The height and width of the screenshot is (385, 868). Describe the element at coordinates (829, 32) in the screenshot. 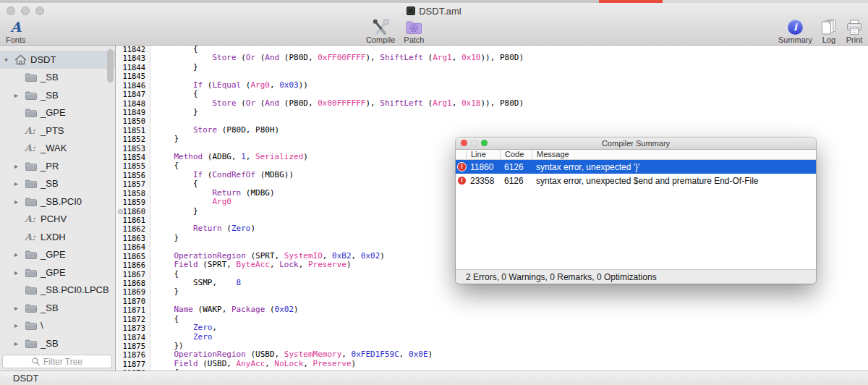

I see `log-button: Log` at that location.